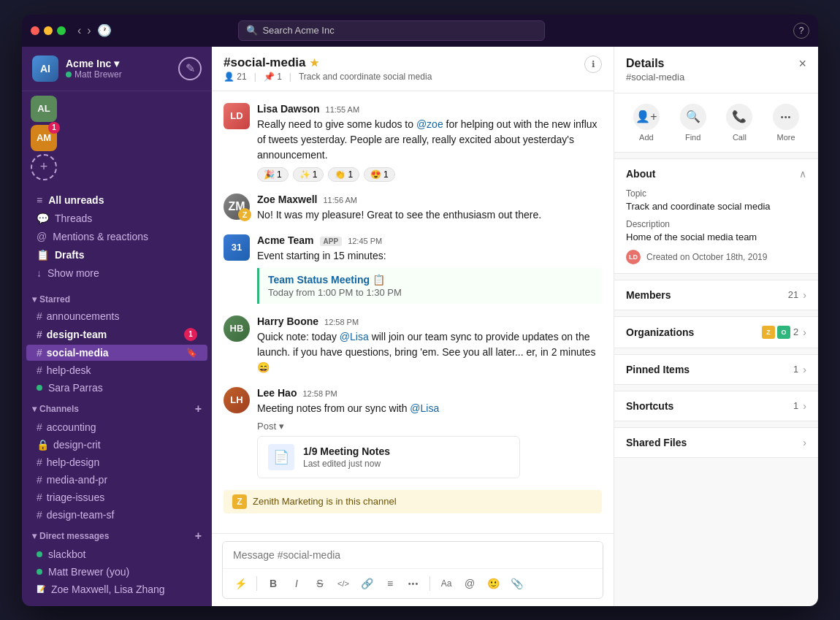 The height and width of the screenshot is (620, 840). Describe the element at coordinates (354, 337) in the screenshot. I see `mention-lisa: @Lisa` at that location.